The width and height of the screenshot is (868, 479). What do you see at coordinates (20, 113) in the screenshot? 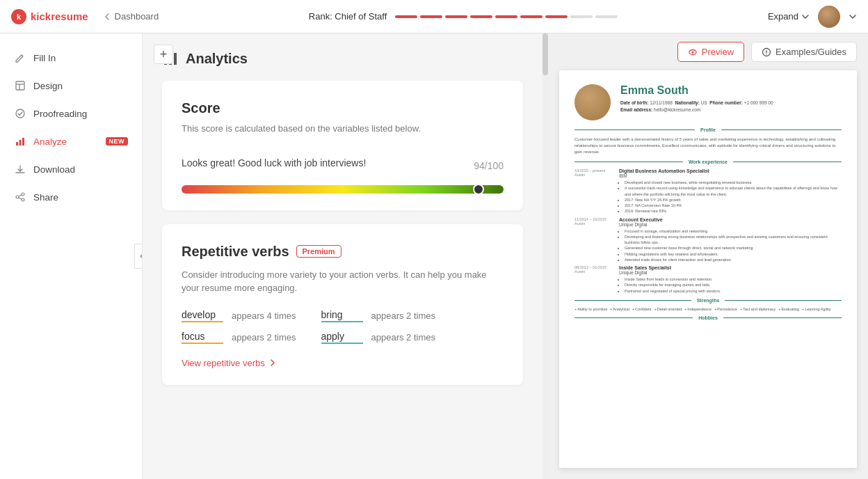
I see `check-icon` at bounding box center [20, 113].